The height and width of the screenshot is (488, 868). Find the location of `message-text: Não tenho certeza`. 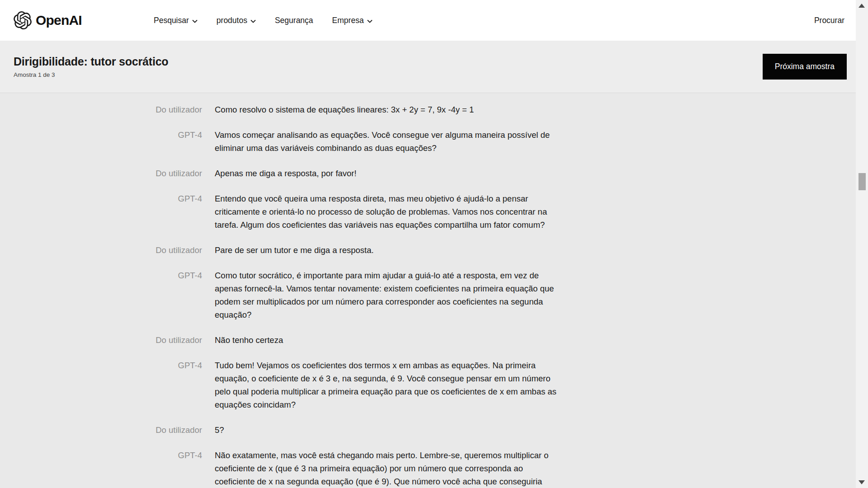

message-text: Não tenho certeza is located at coordinates (396, 340).